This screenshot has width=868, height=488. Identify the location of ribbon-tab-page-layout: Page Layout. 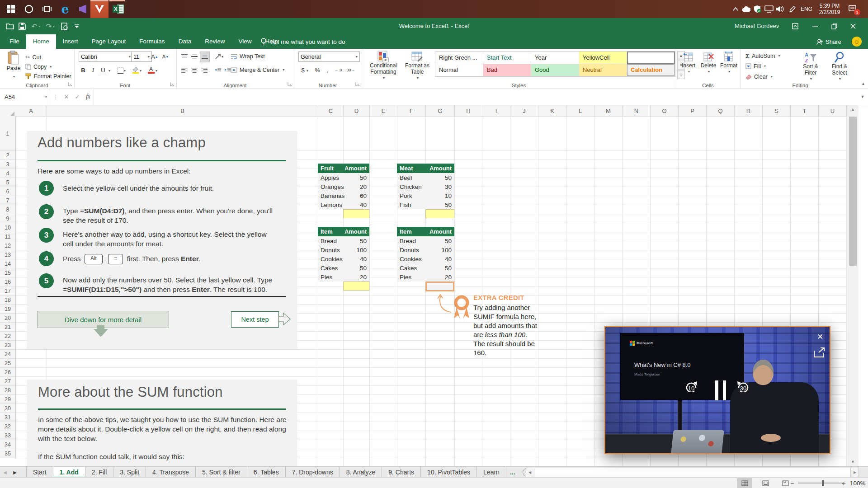
(109, 42).